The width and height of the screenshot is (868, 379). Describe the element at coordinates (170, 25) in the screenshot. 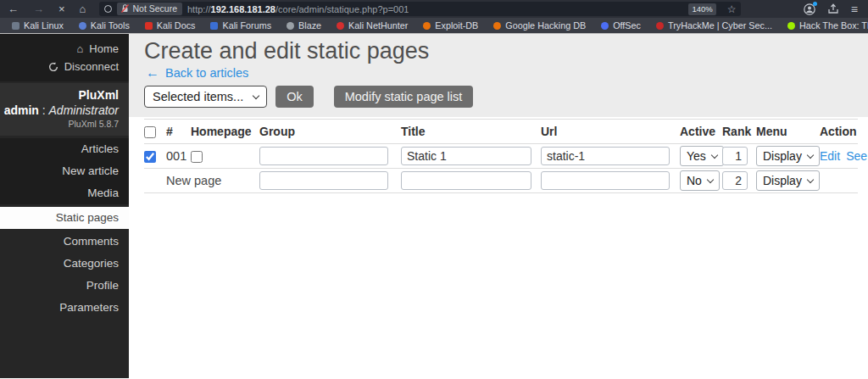

I see `bookmark-kali-docs: Kali Docs` at that location.